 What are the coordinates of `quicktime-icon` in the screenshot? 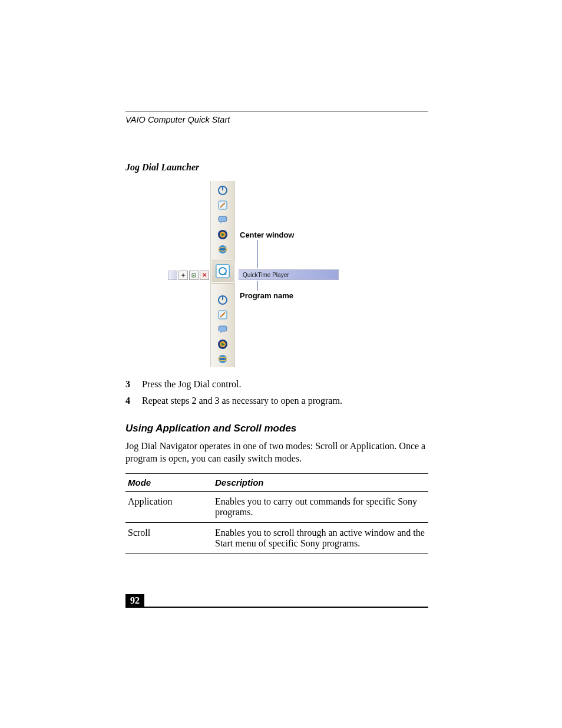 It's located at (223, 271).